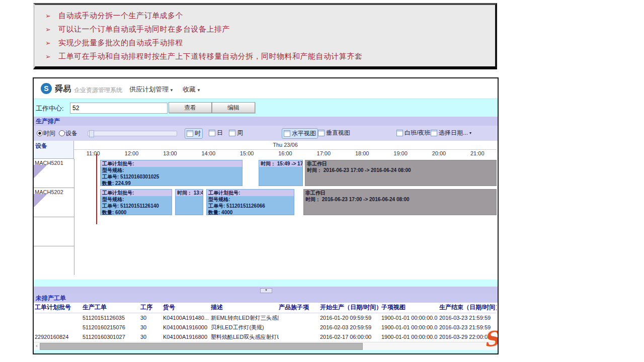 Image resolution: width=644 pixels, height=362 pixels. I want to click on bottom-accent-strip, so click(266, 352).